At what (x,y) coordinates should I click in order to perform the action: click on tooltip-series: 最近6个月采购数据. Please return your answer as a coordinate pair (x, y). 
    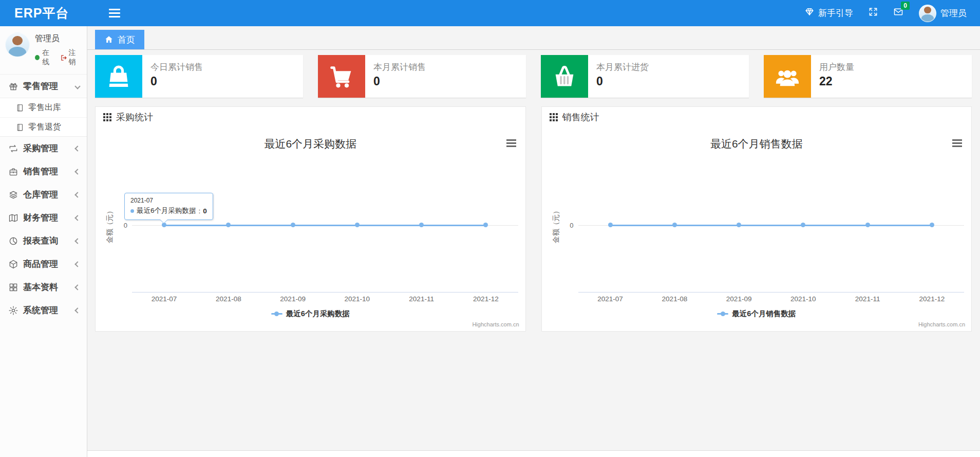
    Looking at the image, I should click on (166, 211).